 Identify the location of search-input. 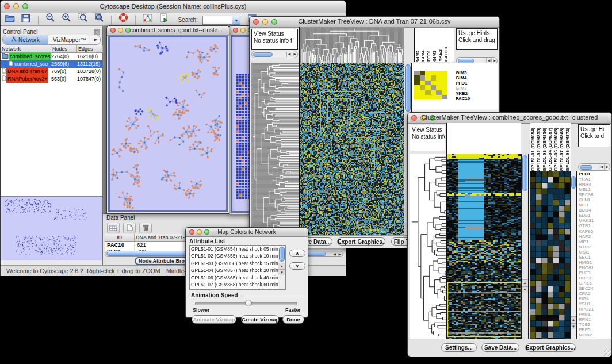
(217, 20).